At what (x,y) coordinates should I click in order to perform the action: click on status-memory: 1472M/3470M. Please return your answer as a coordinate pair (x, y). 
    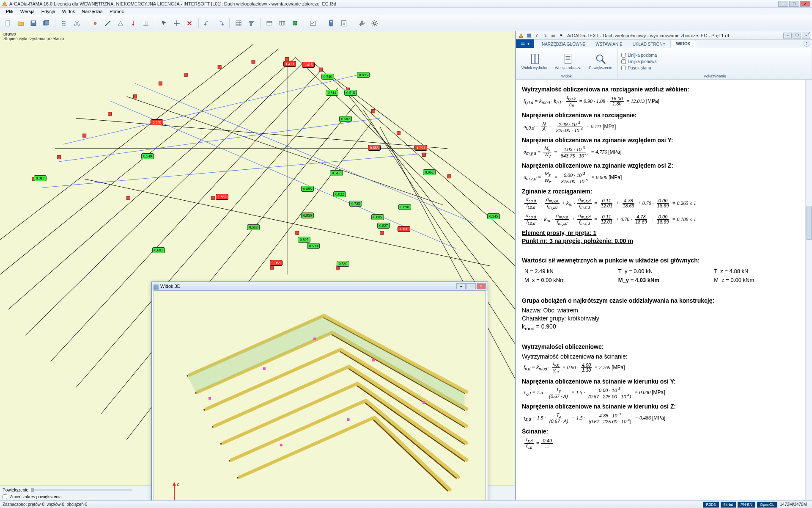
    Looking at the image, I should click on (793, 505).